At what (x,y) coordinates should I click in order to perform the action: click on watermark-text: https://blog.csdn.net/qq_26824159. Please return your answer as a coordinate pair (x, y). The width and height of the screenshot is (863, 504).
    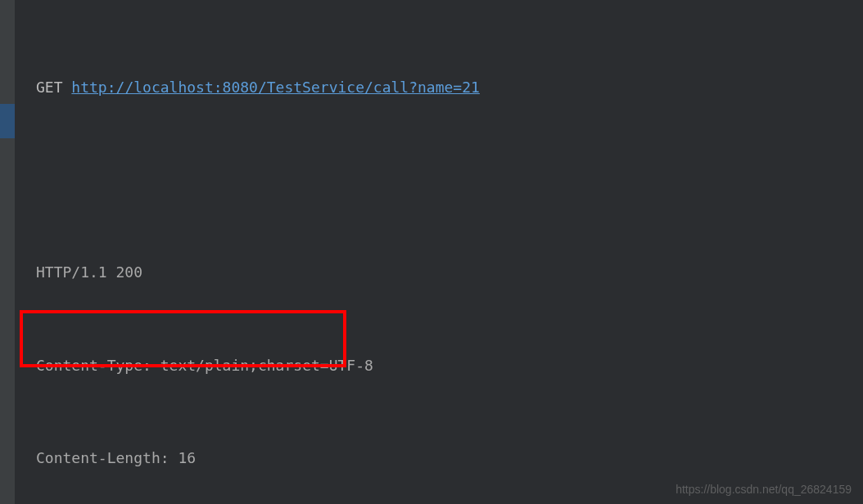
    Looking at the image, I should click on (763, 489).